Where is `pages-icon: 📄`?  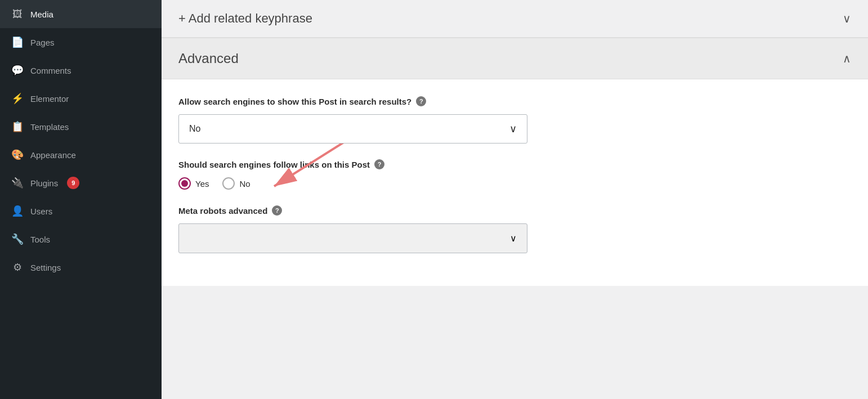 pages-icon: 📄 is located at coordinates (17, 42).